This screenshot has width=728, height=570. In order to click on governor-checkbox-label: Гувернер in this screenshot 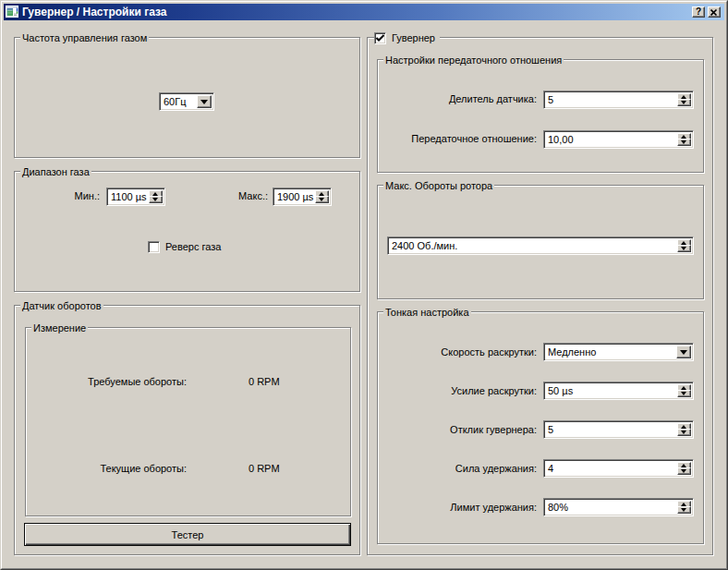, I will do `click(413, 39)`.